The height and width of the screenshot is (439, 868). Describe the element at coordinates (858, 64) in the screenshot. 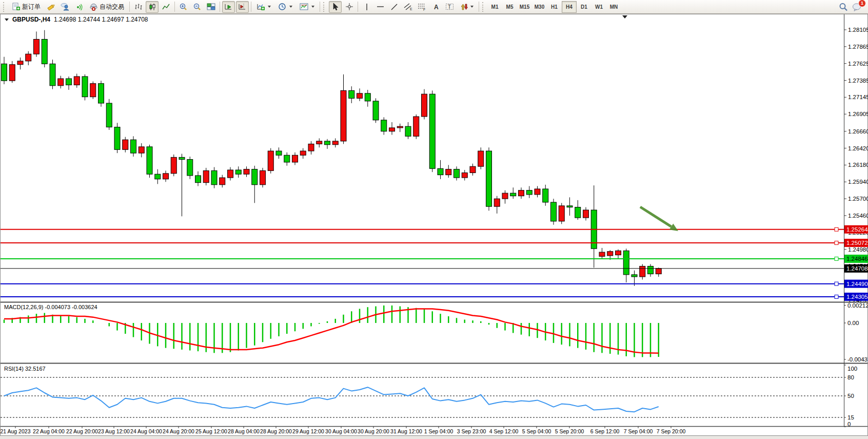

I see `svg-text: 1.27625` at that location.